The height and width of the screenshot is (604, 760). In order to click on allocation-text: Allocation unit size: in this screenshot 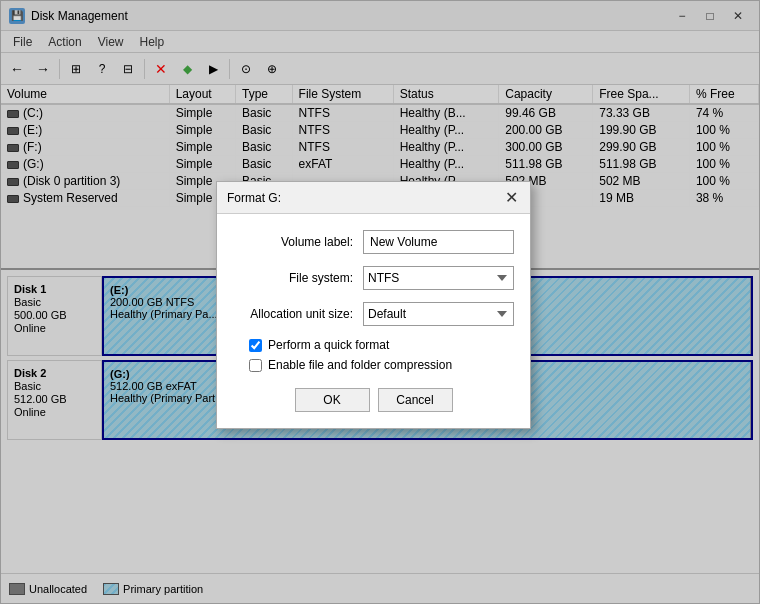, I will do `click(298, 314)`.